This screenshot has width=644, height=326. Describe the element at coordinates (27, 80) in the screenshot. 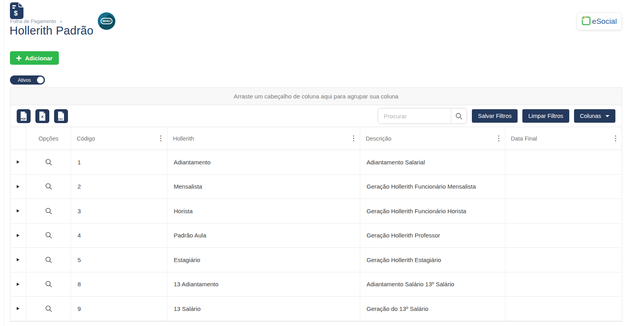

I see `active-toggle: Ativos` at that location.